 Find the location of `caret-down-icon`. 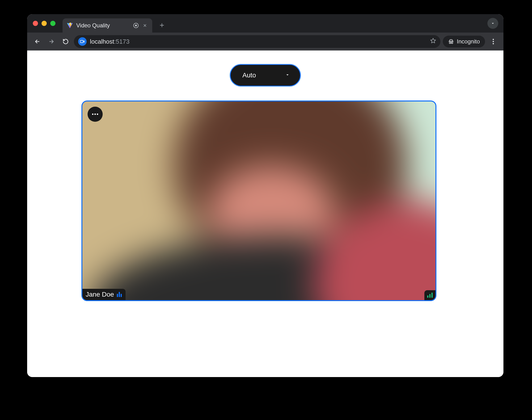

caret-down-icon is located at coordinates (287, 75).